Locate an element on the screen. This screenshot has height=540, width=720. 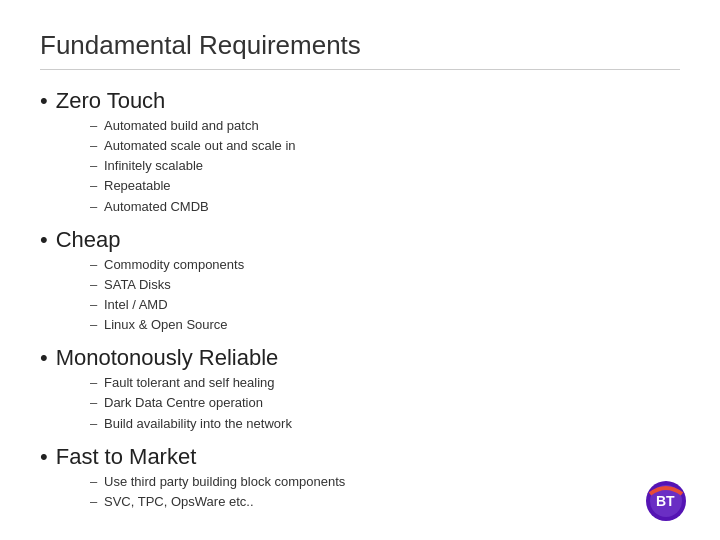
bt-logo-icon: BT is located at coordinates (666, 501).